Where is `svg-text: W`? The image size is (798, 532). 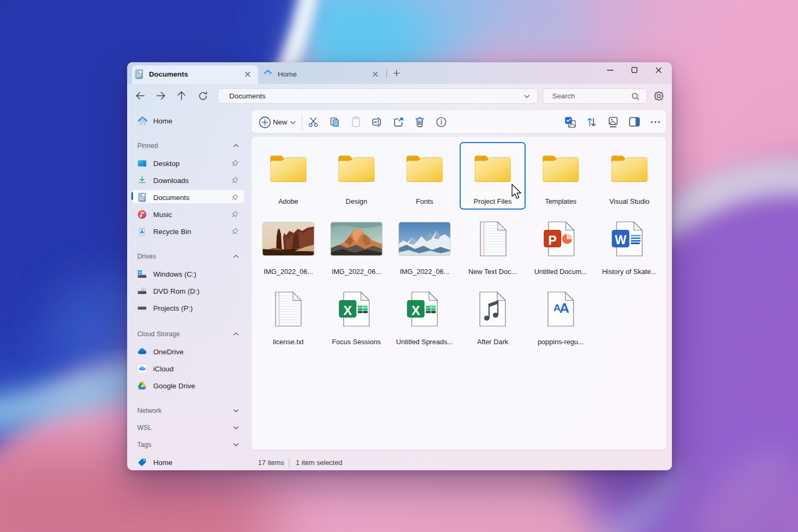 svg-text: W is located at coordinates (621, 240).